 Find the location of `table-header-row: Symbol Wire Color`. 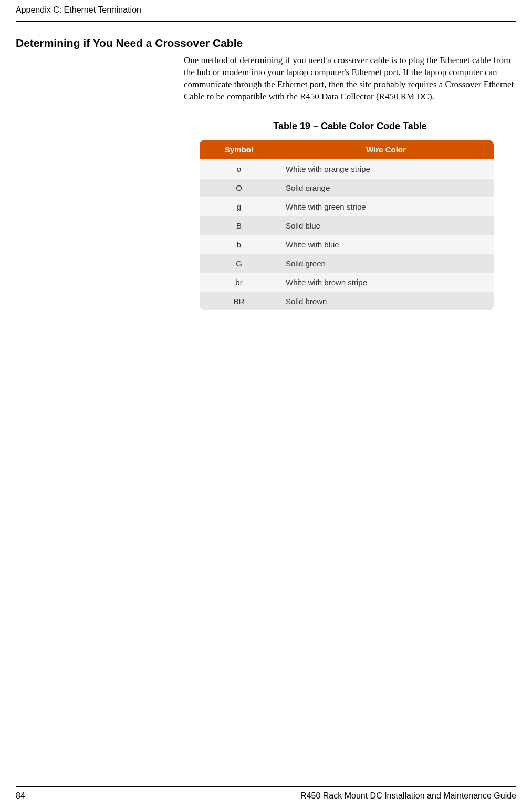

table-header-row: Symbol Wire Color is located at coordinates (347, 149).